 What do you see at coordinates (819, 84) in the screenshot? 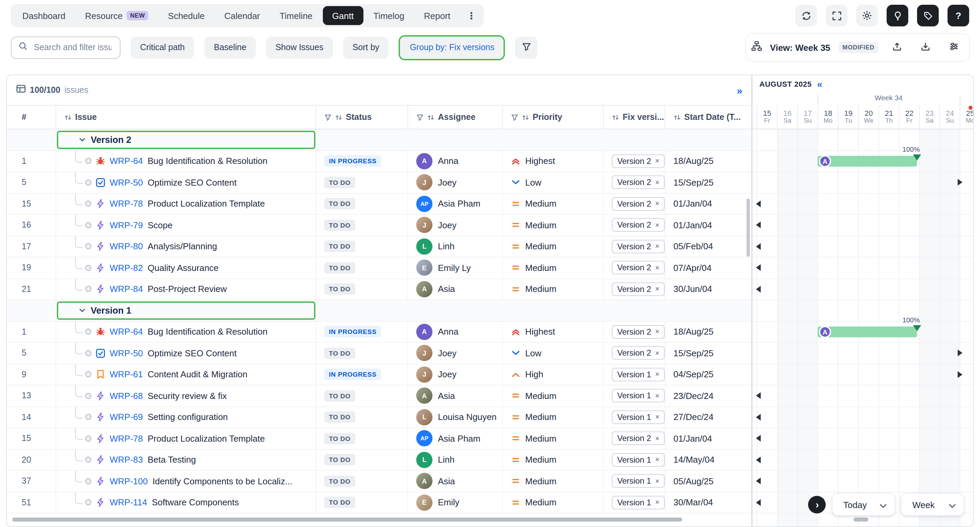
I see `collapse-gantt-button: «` at bounding box center [819, 84].